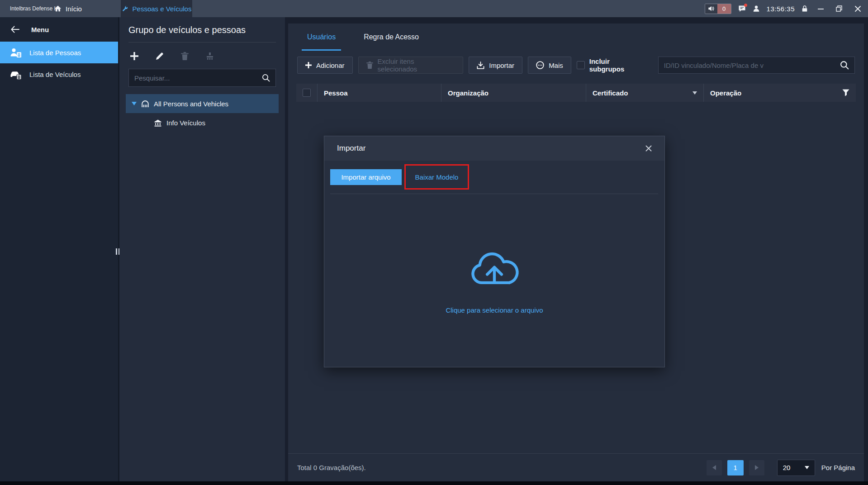 The width and height of the screenshot is (868, 485). I want to click on alarm-count-badge: 0, so click(724, 9).